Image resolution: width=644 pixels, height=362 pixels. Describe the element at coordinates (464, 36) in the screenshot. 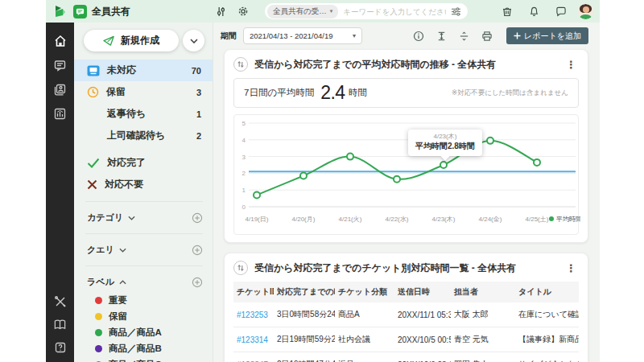

I see `collapse-rows-icon` at that location.